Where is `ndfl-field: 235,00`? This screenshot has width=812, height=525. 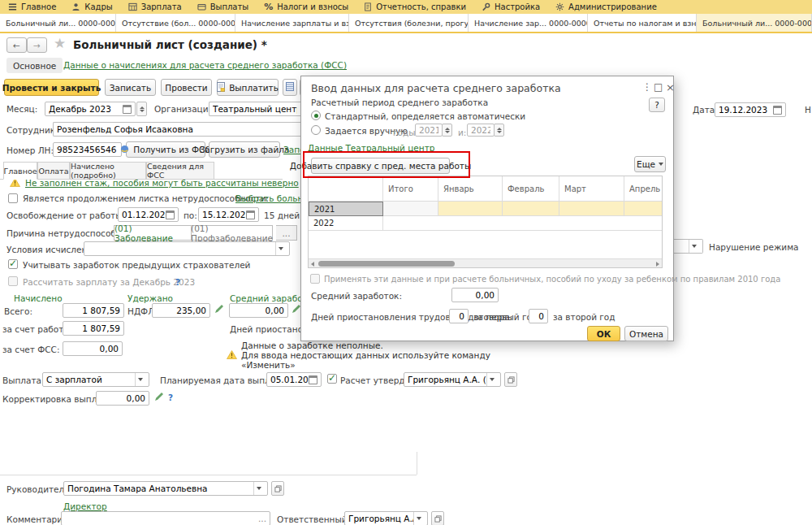 ndfl-field: 235,00 is located at coordinates (181, 310).